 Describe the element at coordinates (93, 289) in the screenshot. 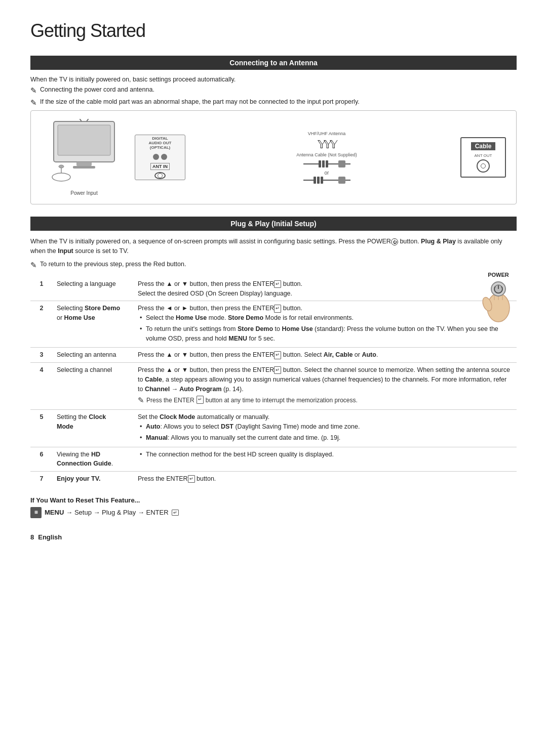

I see `step-1-label: Selecting a language` at that location.